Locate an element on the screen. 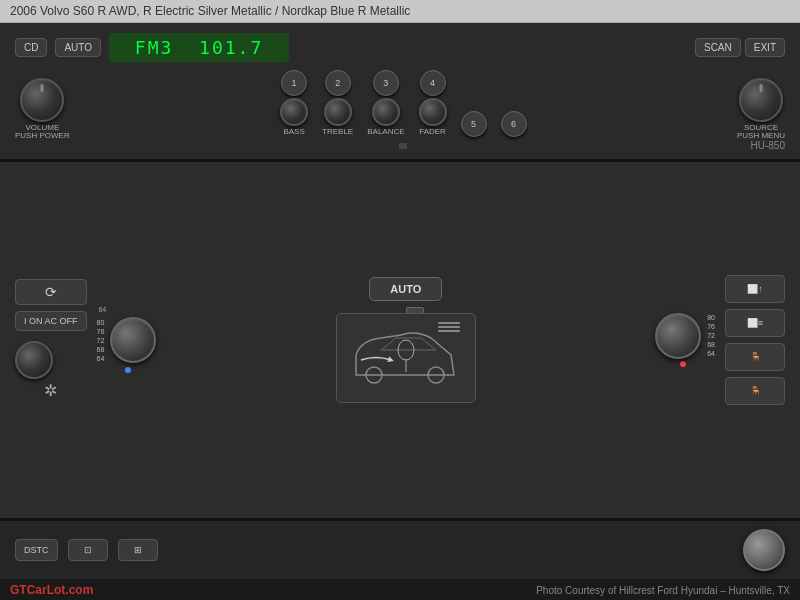  treble-group: 2 TREBLE is located at coordinates (338, 104).